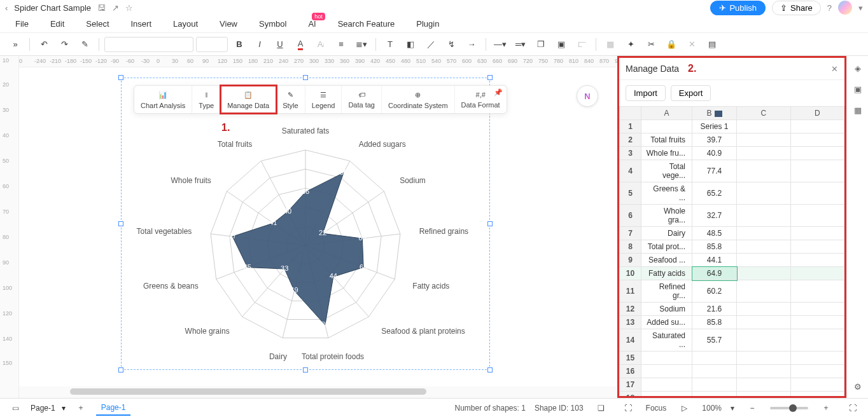 This screenshot has width=868, height=417. What do you see at coordinates (341, 44) in the screenshot?
I see `align-icon: ≡` at bounding box center [341, 44].